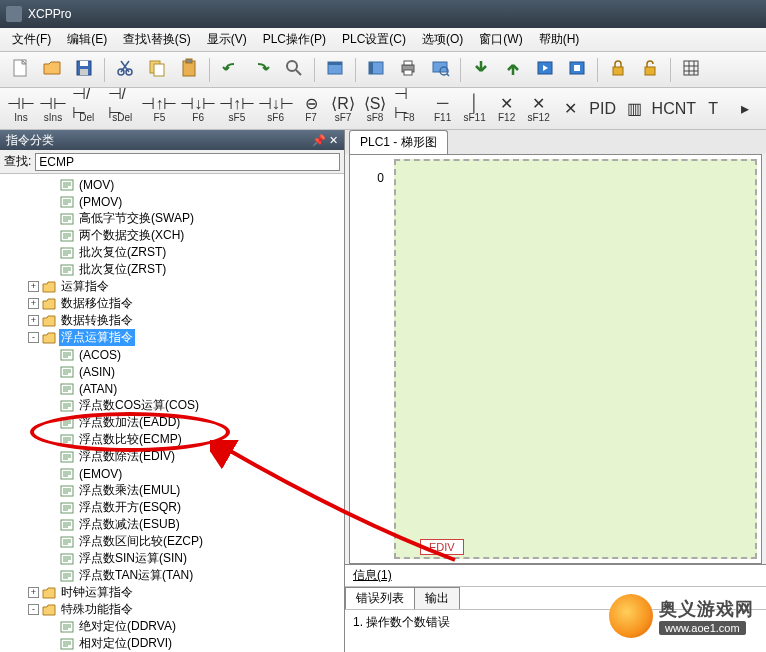 This screenshot has height=652, width=766. Describe the element at coordinates (376, 118) in the screenshot. I see `plc-tool-label: sF8` at that location.